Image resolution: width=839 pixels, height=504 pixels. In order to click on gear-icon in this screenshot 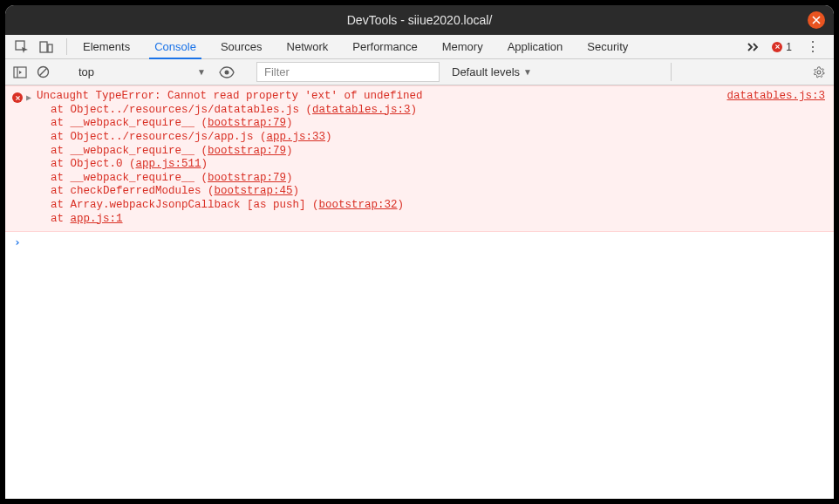, I will do `click(819, 72)`.